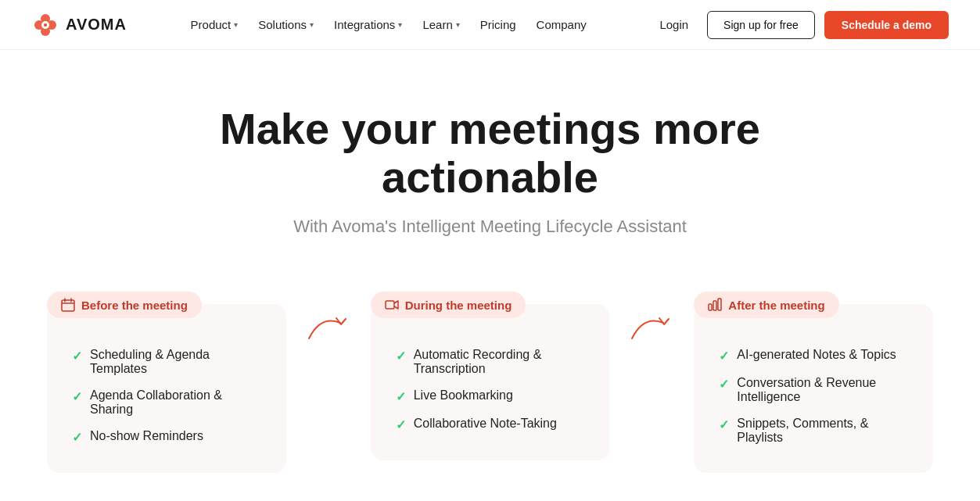  Describe the element at coordinates (490, 25) in the screenshot. I see `navbar: AVOMA Product ▾ Solutions ▾ Integrations…` at that location.